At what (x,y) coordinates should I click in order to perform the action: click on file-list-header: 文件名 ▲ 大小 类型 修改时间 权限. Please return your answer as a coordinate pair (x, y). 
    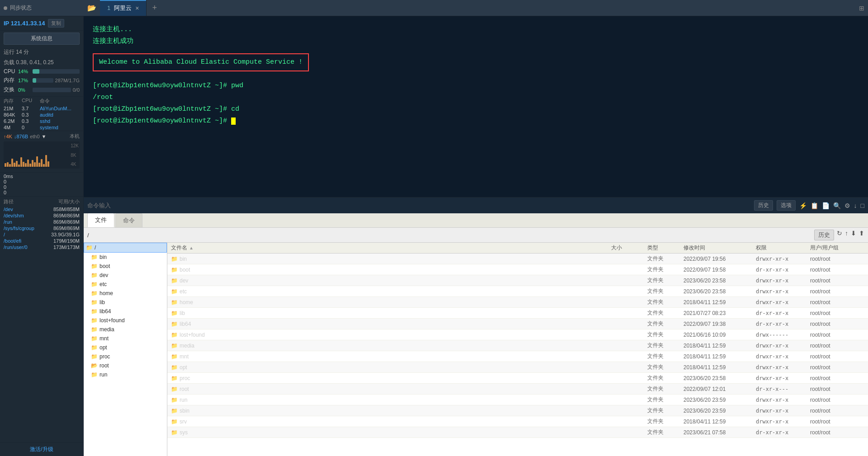
    Looking at the image, I should click on (517, 248).